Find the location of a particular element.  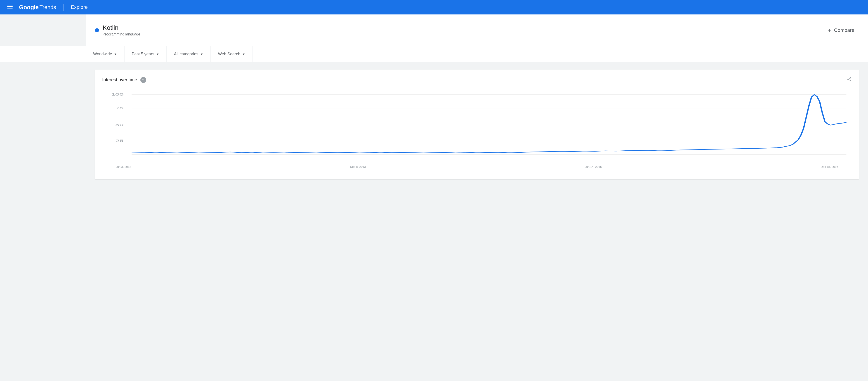

chart-header: Interest over time ? is located at coordinates (477, 80).